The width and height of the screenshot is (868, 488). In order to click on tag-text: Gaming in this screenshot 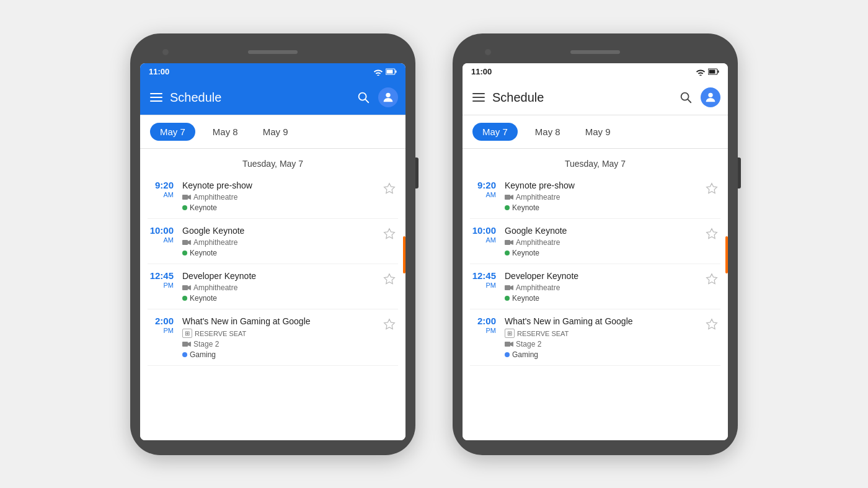, I will do `click(525, 355)`.